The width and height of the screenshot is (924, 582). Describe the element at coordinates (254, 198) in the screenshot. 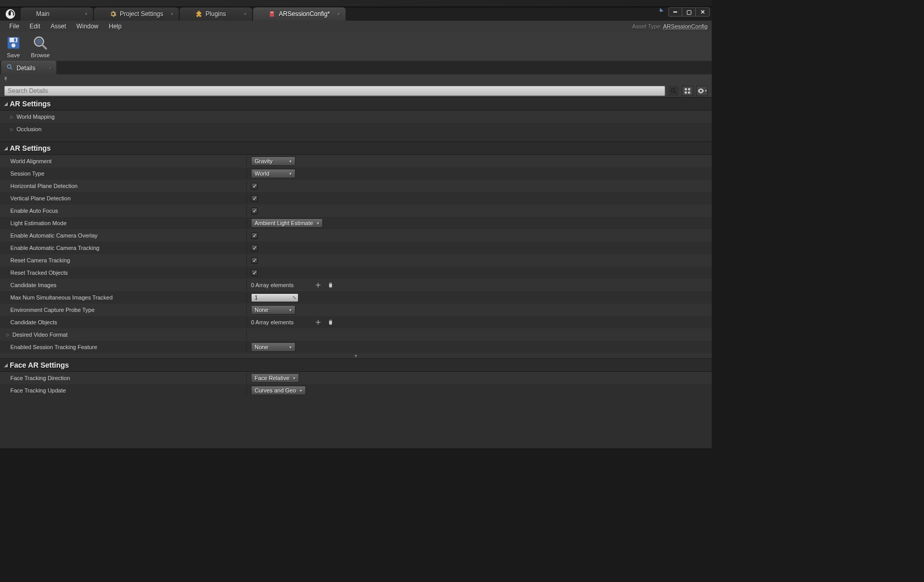

I see `checkbox-vertical-plane: ✓` at that location.